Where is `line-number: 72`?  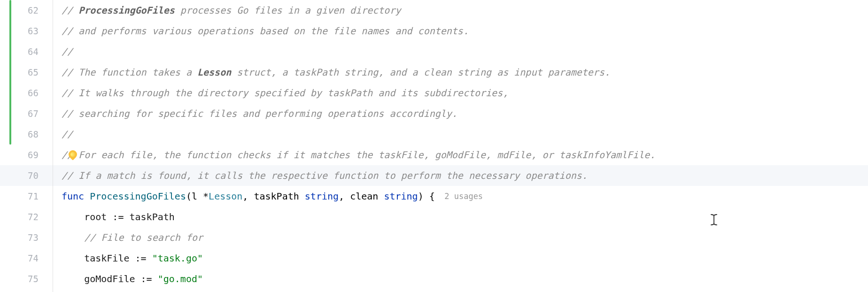 line-number: 72 is located at coordinates (19, 217).